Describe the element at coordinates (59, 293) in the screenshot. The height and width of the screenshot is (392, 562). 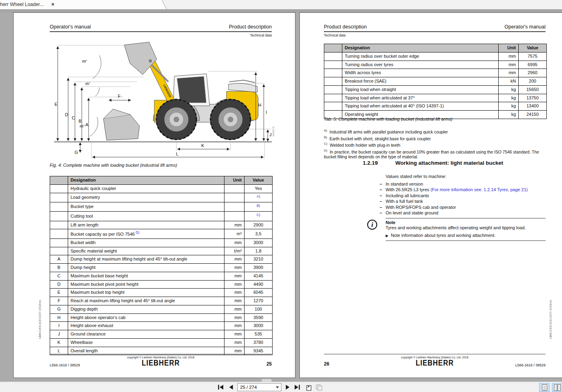
I see `row-key: E` at that location.